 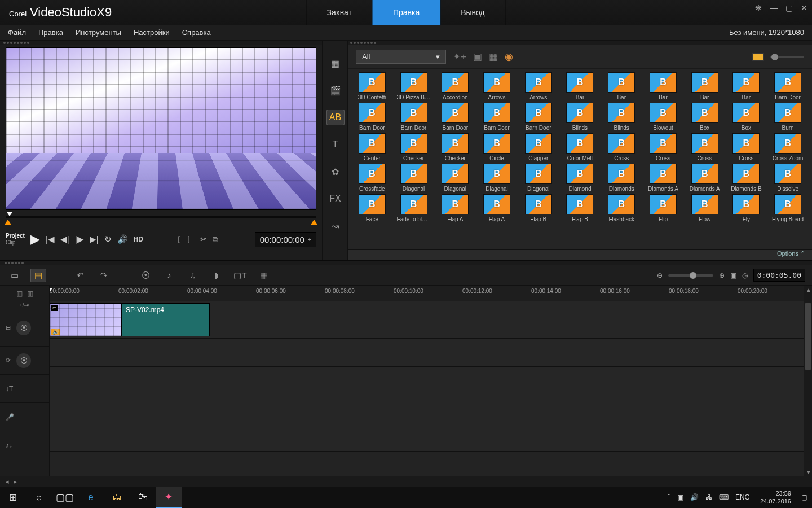 What do you see at coordinates (285, 239) in the screenshot?
I see `timecode-display: 00:00:00:00 ÷` at bounding box center [285, 239].